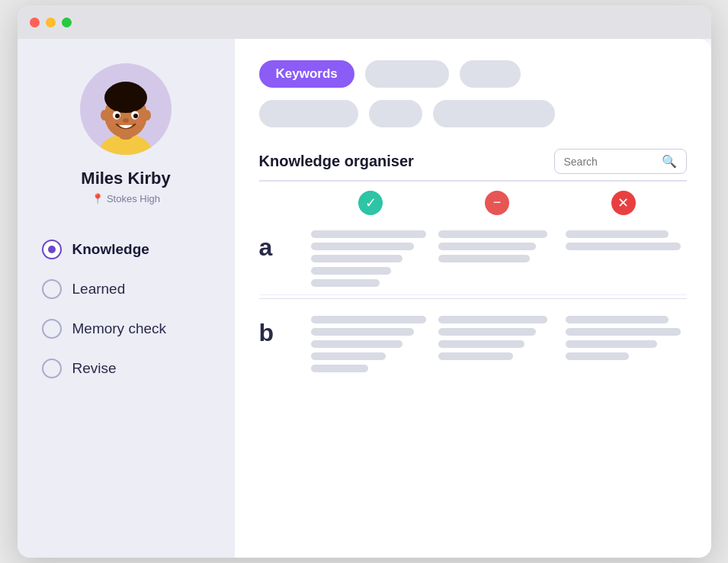 The height and width of the screenshot is (563, 728). What do you see at coordinates (473, 162) in the screenshot?
I see `organiser-header: Knowledge organiser 🔍` at bounding box center [473, 162].